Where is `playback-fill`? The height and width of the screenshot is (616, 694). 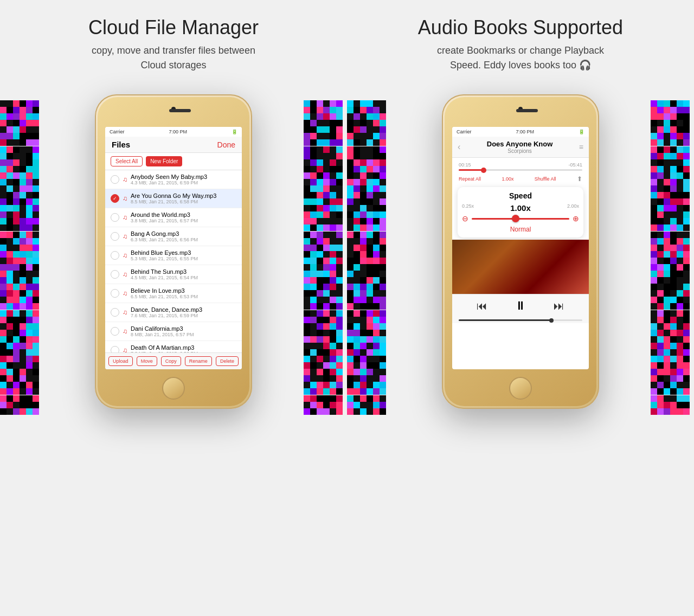 playback-fill is located at coordinates (505, 320).